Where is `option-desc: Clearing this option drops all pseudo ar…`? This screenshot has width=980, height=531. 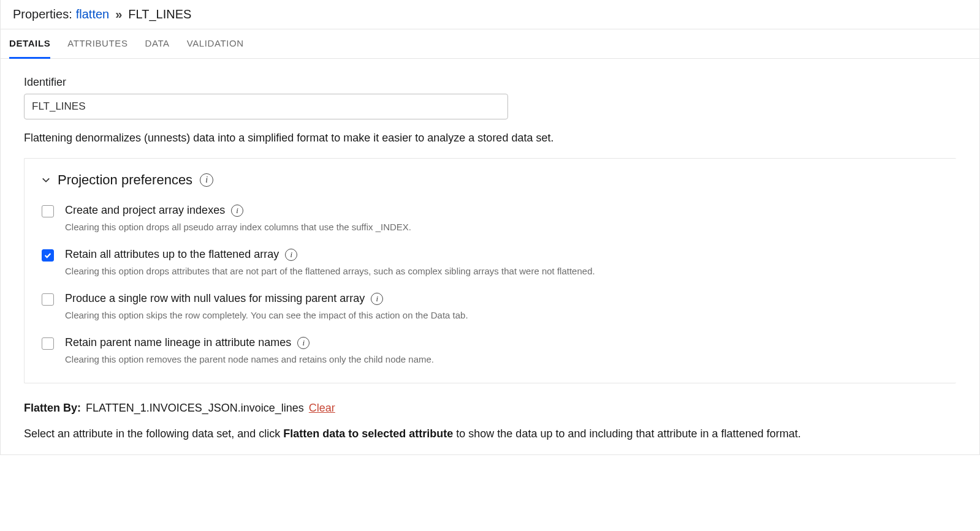
option-desc: Clearing this option drops all pseudo ar… is located at coordinates (502, 227).